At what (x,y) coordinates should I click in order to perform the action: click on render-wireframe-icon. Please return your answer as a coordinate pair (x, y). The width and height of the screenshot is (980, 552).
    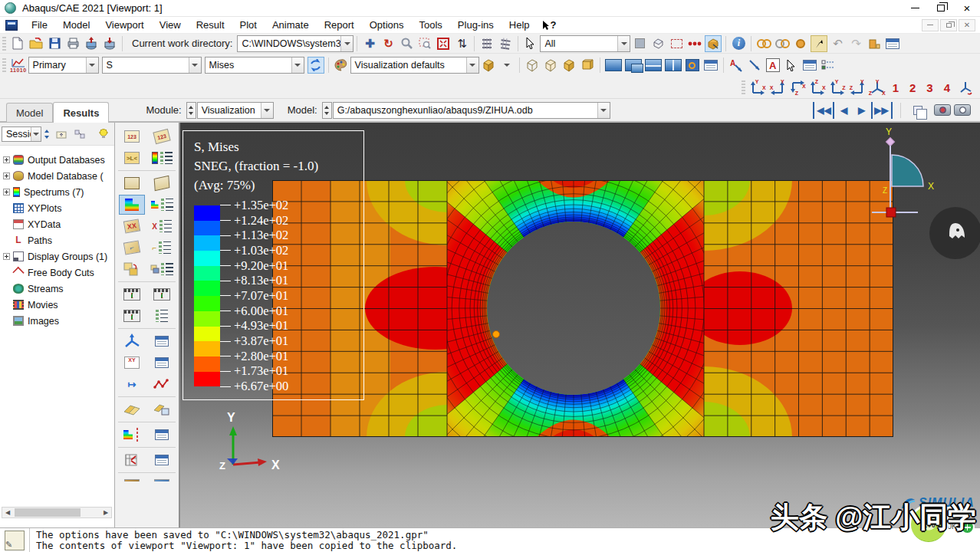
    Looking at the image, I should click on (532, 65).